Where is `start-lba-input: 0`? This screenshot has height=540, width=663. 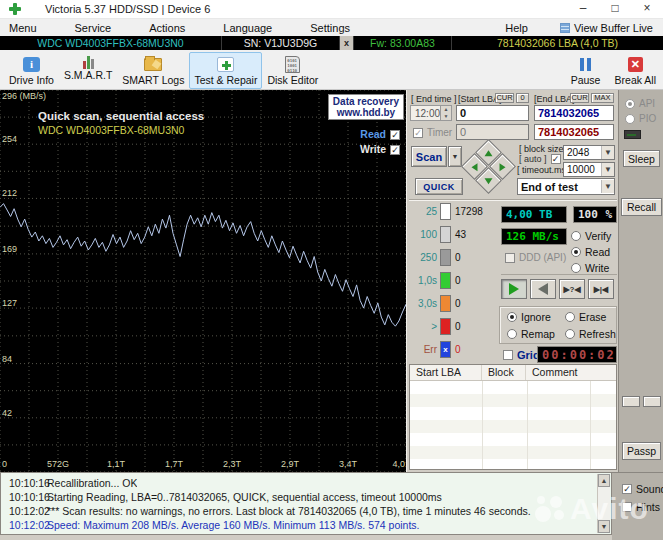
start-lba-input: 0 is located at coordinates (492, 113).